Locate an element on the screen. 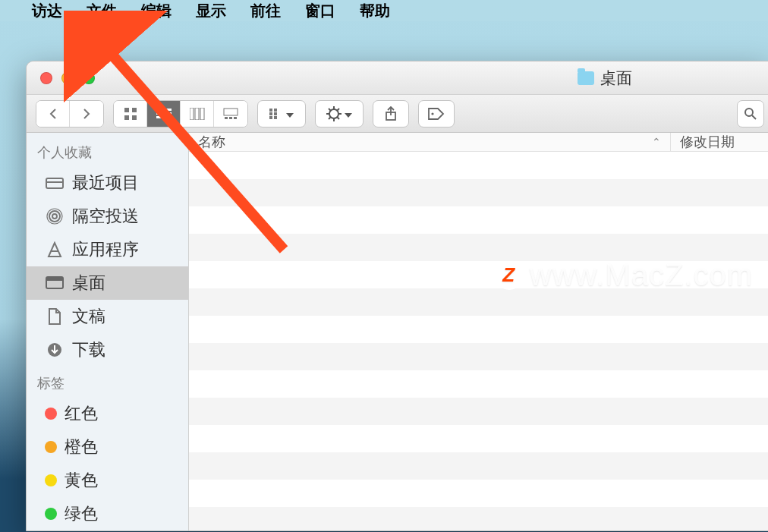 The height and width of the screenshot is (532, 768). window-title: 桌面 is located at coordinates (605, 78).